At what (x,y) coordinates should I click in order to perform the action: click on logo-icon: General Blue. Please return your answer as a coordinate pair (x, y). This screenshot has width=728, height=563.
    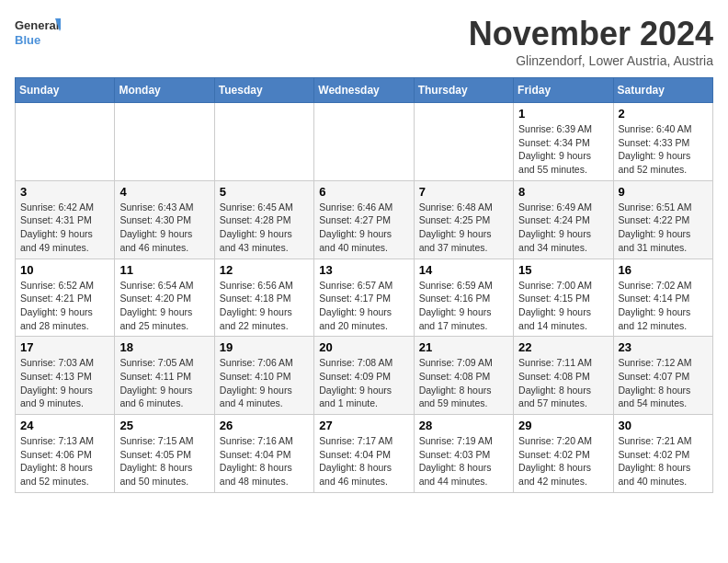
    Looking at the image, I should click on (38, 33).